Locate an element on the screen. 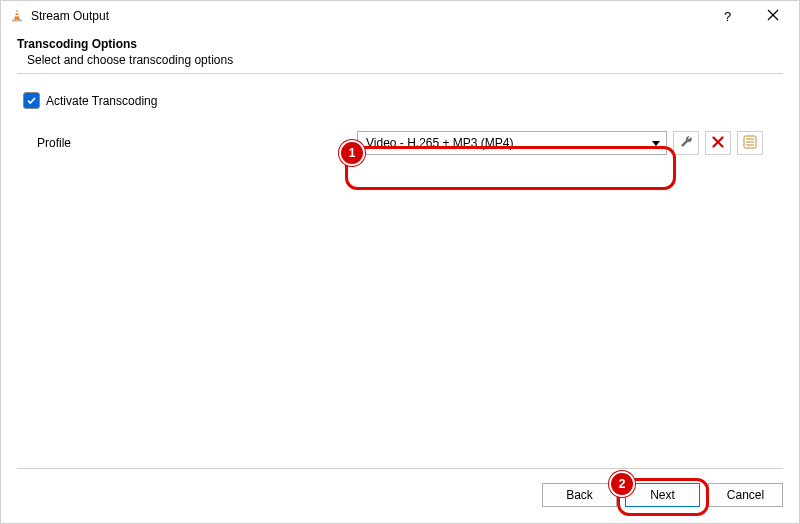  profile-label: Profile is located at coordinates (197, 143).